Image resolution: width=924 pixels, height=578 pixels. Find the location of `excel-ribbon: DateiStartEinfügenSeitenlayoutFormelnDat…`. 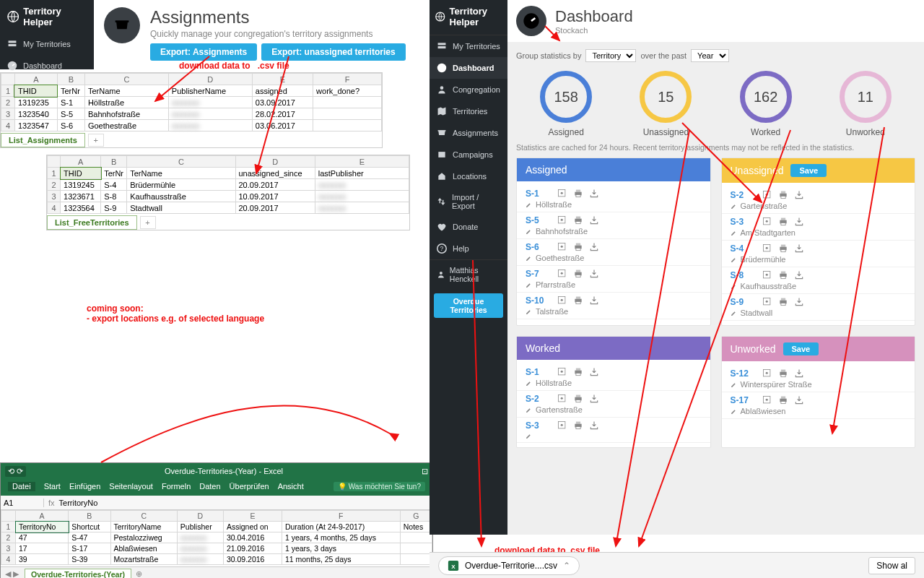

excel-ribbon: DateiStartEinfügenSeitenlayoutFormelnDat… is located at coordinates (217, 487).